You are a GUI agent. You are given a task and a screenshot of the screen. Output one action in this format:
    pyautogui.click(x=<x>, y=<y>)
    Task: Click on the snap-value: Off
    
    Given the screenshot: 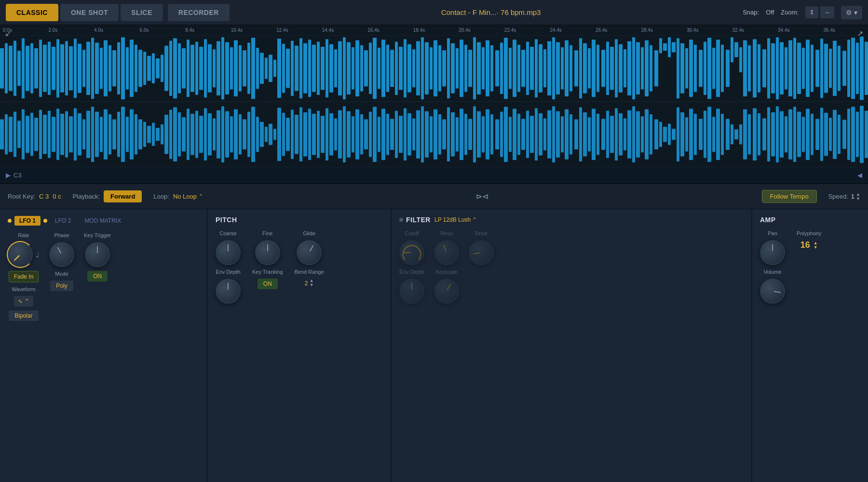 What is the action you would take?
    pyautogui.click(x=770, y=13)
    